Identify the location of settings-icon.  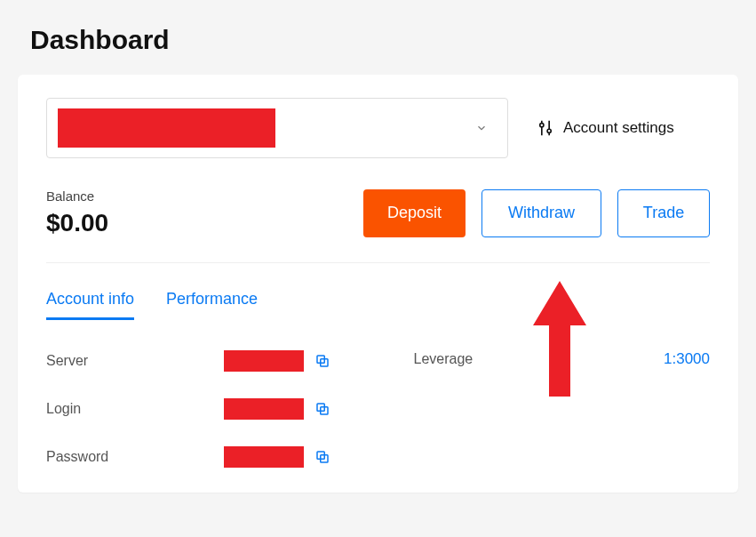
(545, 128).